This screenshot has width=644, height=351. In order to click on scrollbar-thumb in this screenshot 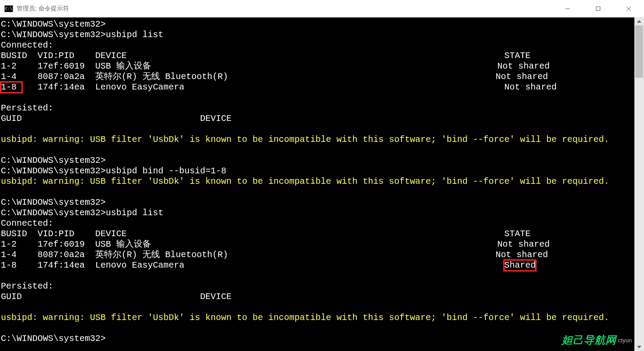, I will do `click(639, 52)`.